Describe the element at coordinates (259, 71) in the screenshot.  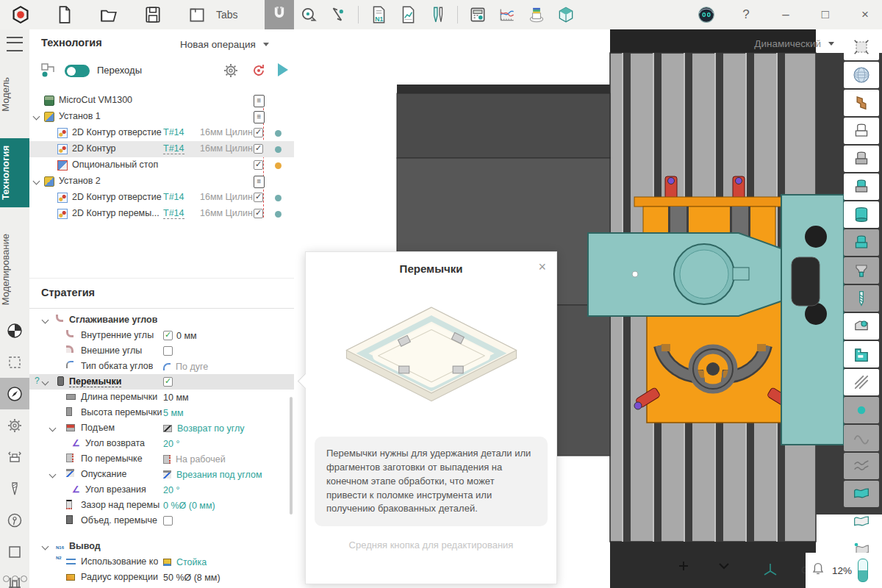
I see `recalculate-button` at that location.